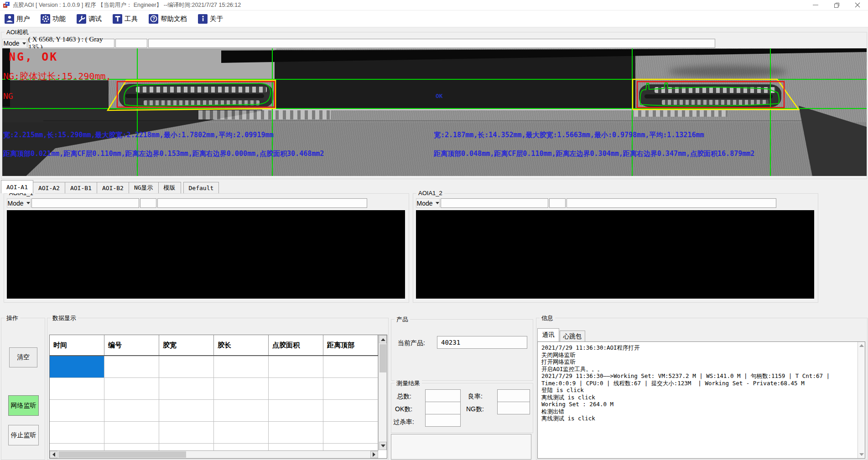 The width and height of the screenshot is (868, 460). I want to click on panel2-image-view, so click(615, 254).